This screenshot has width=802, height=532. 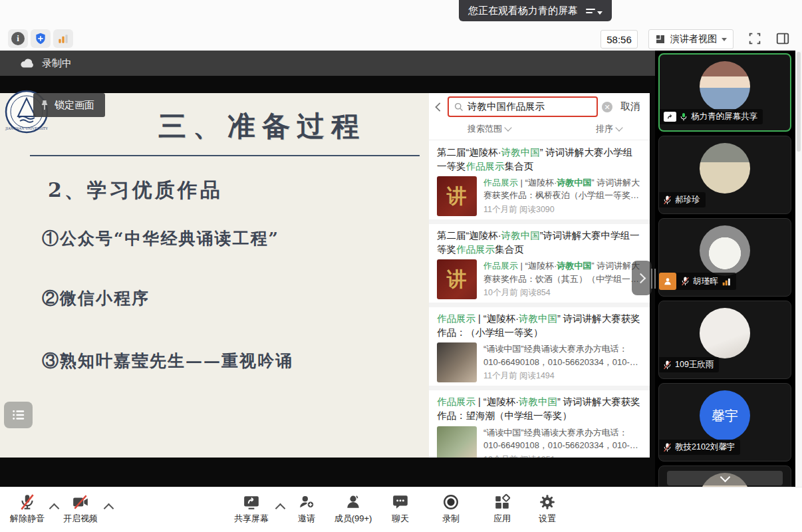 I want to click on info-icon: i, so click(x=18, y=39).